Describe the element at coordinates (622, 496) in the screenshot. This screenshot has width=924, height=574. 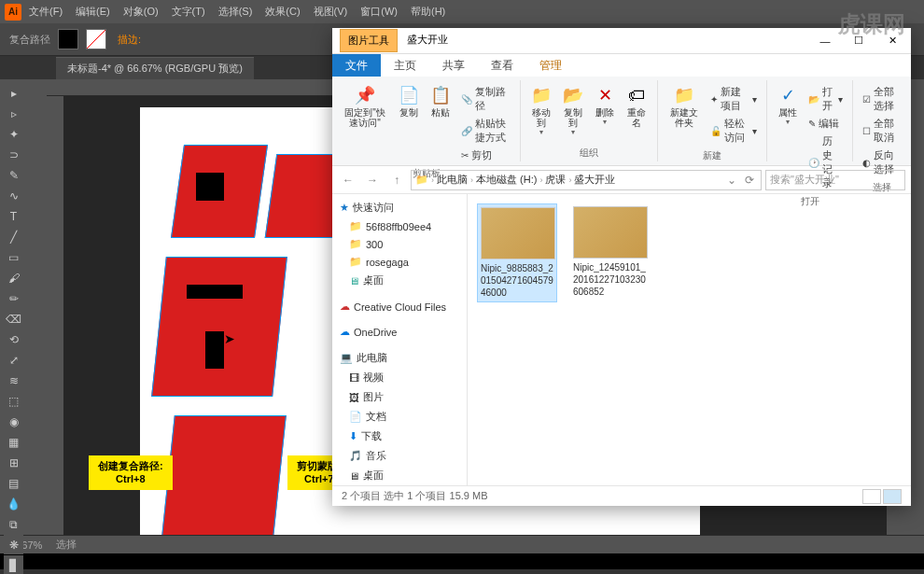
I see `explorer-statusbar: 2 个项目 选中 1 个项目 15.9 MB` at that location.